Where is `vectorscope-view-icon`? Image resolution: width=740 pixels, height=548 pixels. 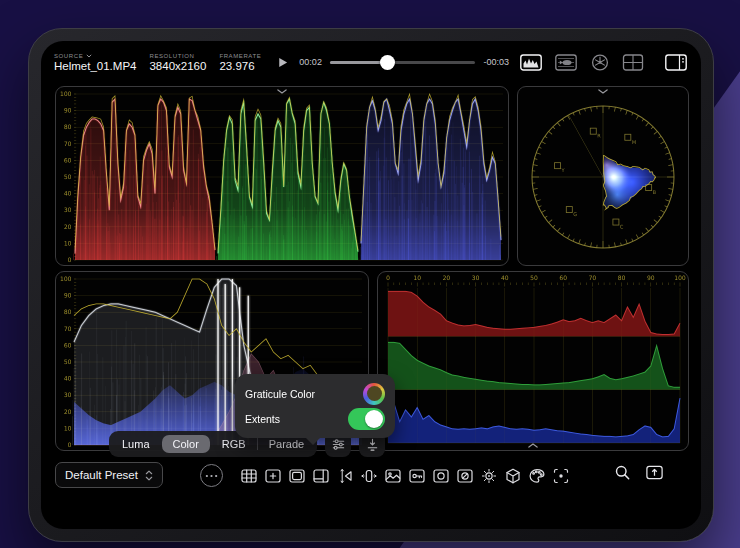 vectorscope-view-icon is located at coordinates (600, 62).